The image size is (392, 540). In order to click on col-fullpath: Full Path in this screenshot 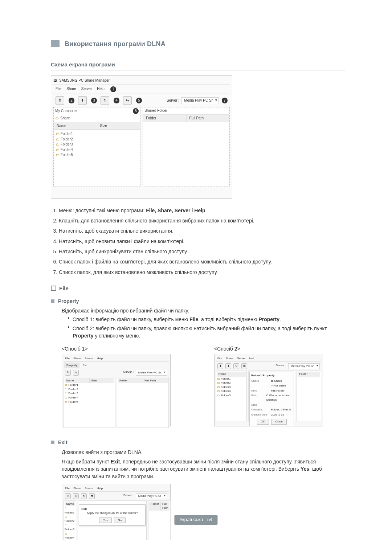, I will do `click(208, 118)`.